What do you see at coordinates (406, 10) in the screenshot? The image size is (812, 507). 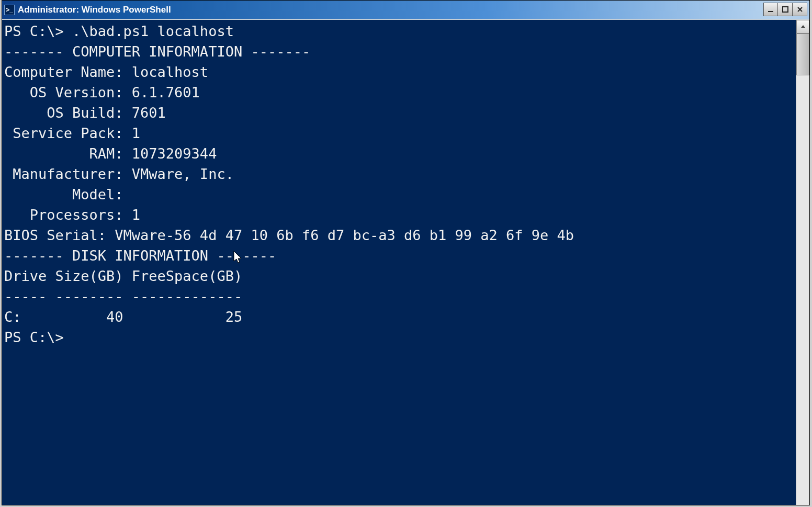 I see `titlebar: >_ Administrator: Windows PowerShell` at bounding box center [406, 10].